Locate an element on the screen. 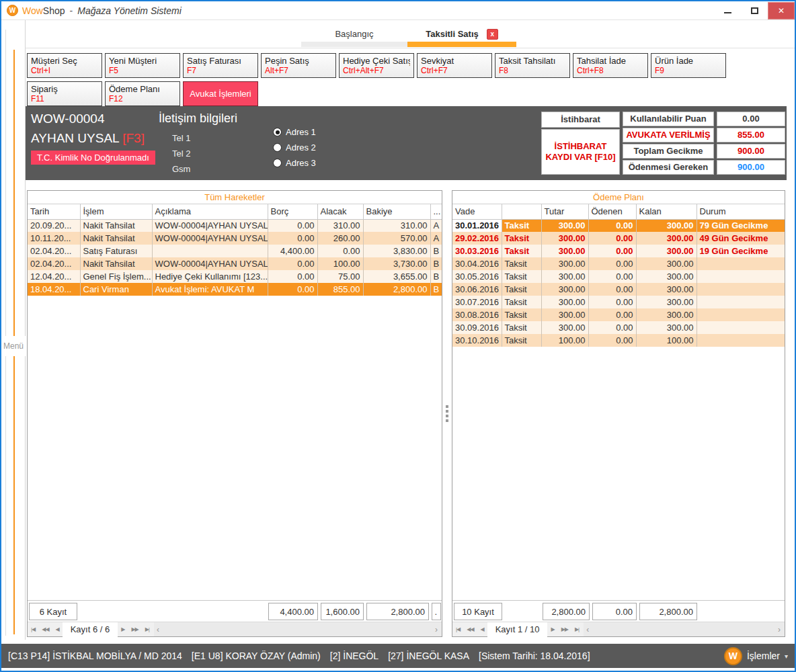 The height and width of the screenshot is (672, 796). intel-header-button: İstihbarat is located at coordinates (581, 120).